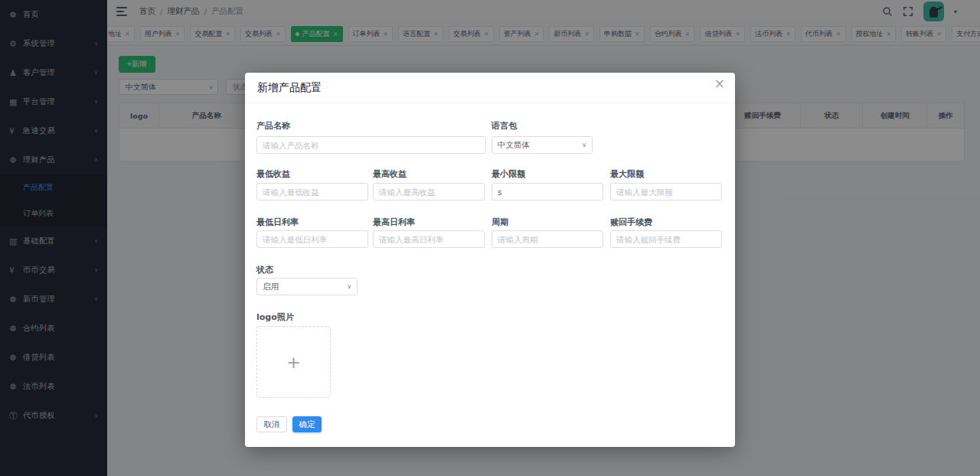  What do you see at coordinates (720, 84) in the screenshot?
I see `close-icon: ×` at bounding box center [720, 84].